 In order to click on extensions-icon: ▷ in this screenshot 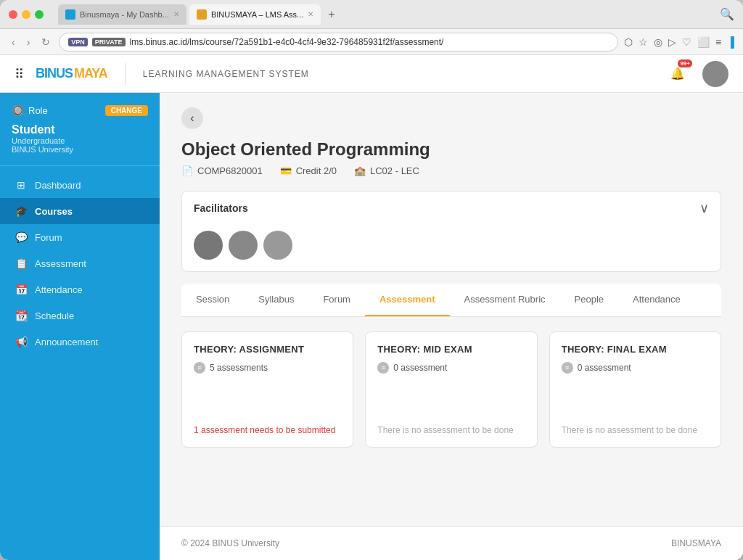, I will do `click(672, 42)`.